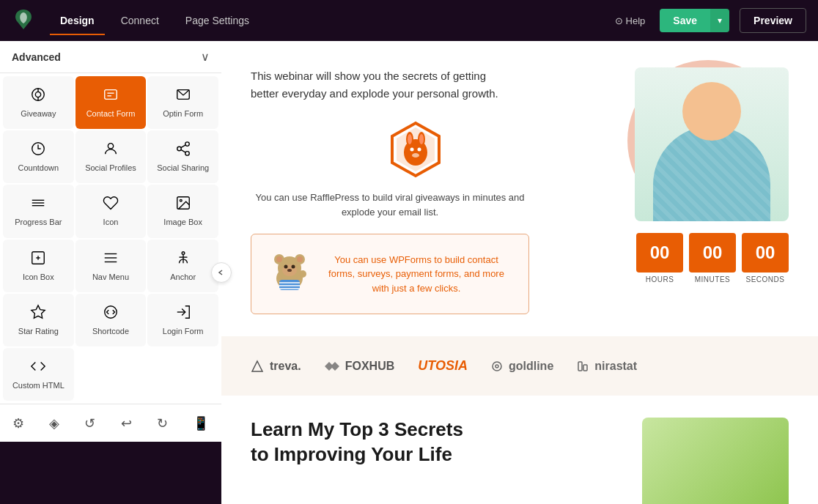 This screenshot has width=818, height=504. Describe the element at coordinates (693, 258) in the screenshot. I see `countdown-timer: 00 HOURS 00 MINUTES 00 SECONDS` at that location.